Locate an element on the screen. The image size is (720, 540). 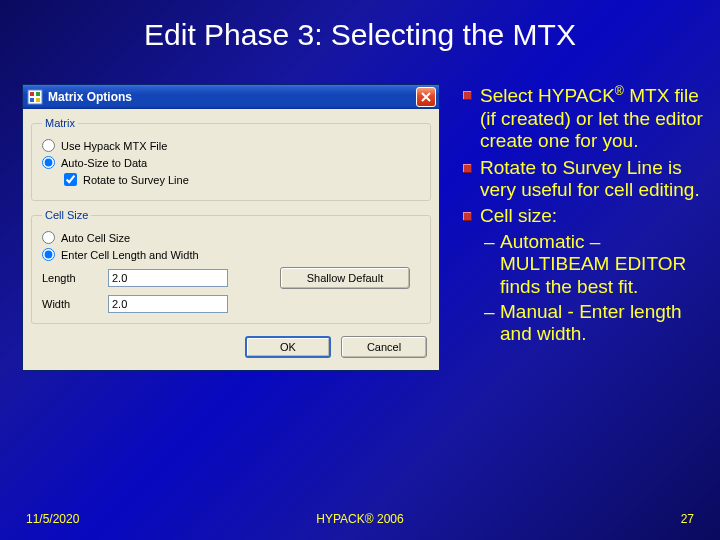
shallow-default-button: Shallow Default is located at coordinates (345, 278).